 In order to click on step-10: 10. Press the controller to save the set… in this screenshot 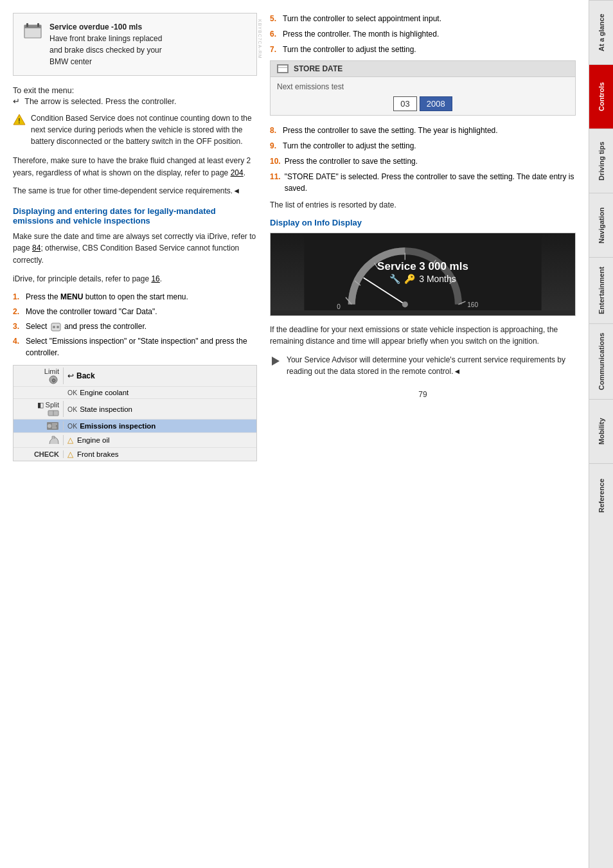, I will do `click(423, 161)`.